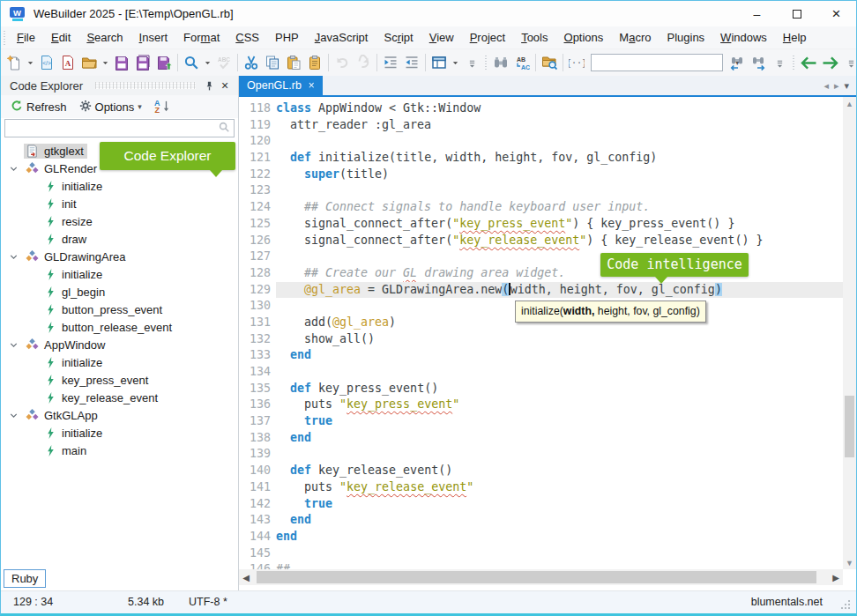 The width and height of the screenshot is (857, 616). Describe the element at coordinates (756, 14) in the screenshot. I see `minimize-button: –` at that location.